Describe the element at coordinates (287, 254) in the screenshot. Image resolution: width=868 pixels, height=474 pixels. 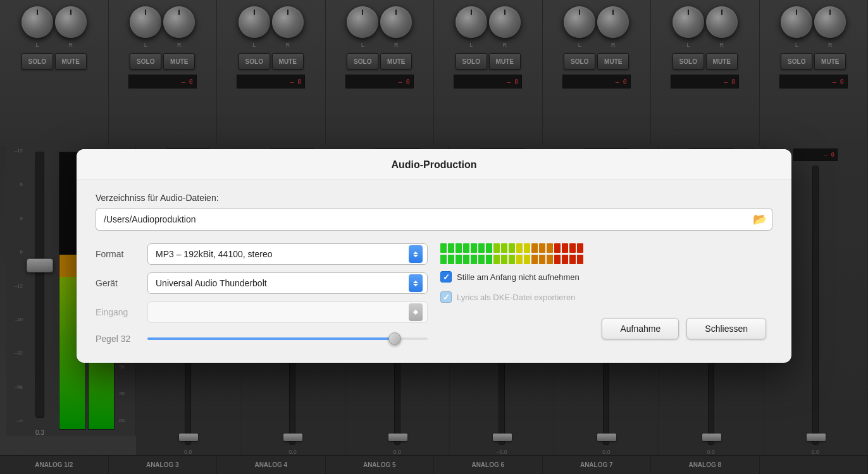
I see `format-select: MP3 – 192kBit, 44100, stereo` at that location.